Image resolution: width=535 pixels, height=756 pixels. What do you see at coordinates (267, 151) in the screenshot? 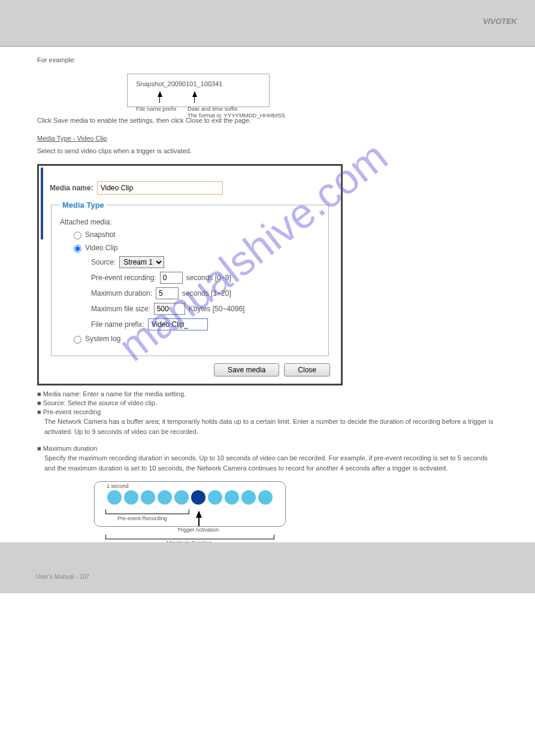
I see `videoclip-intro: Select to send video clips when a trigge…` at bounding box center [267, 151].